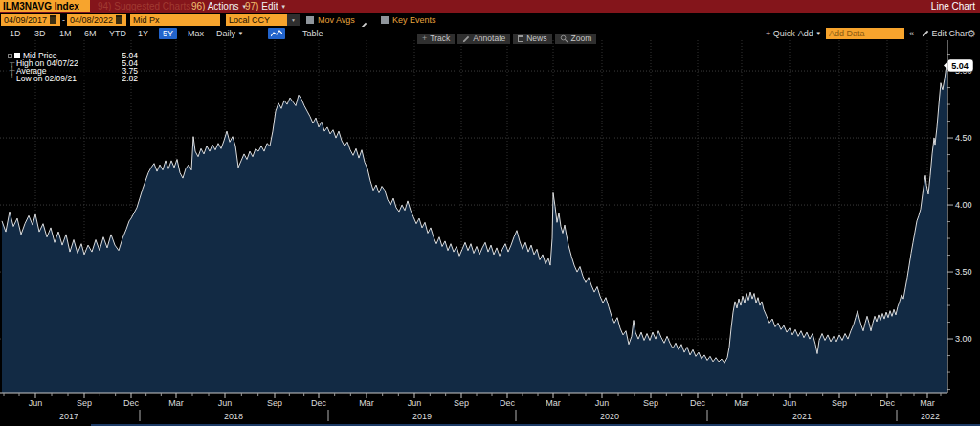 Image resolution: width=980 pixels, height=426 pixels. What do you see at coordinates (15, 34) in the screenshot?
I see `range-1d: 1D` at bounding box center [15, 34].